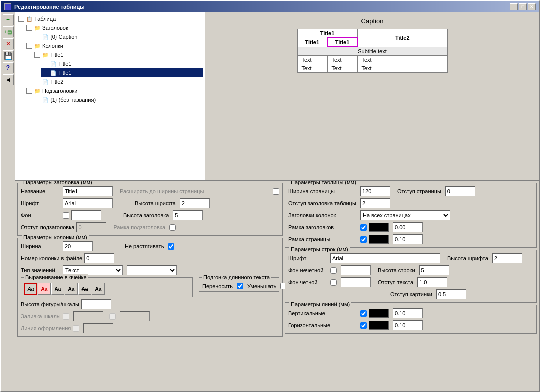 The width and height of the screenshot is (540, 392). Describe the element at coordinates (468, 258) in the screenshot. I see `row-font-size-label: Высота шрифта` at that location.